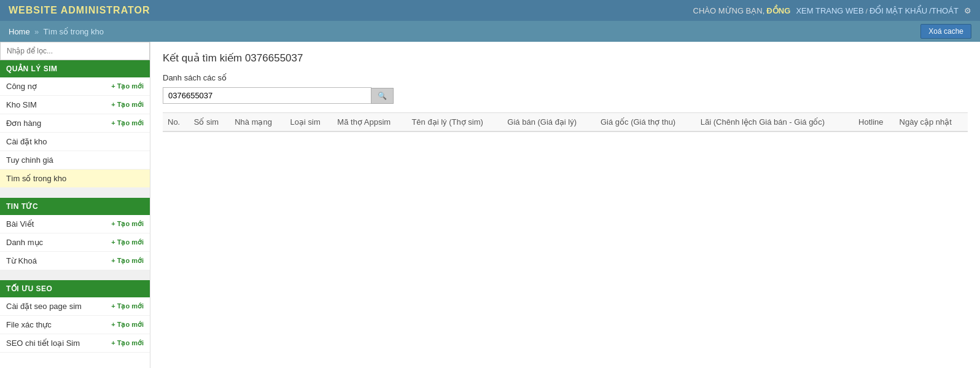 This screenshot has height=368, width=980. Describe the element at coordinates (56, 32) in the screenshot. I see `breadcrumb: Home » Tìm số trong kho` at that location.